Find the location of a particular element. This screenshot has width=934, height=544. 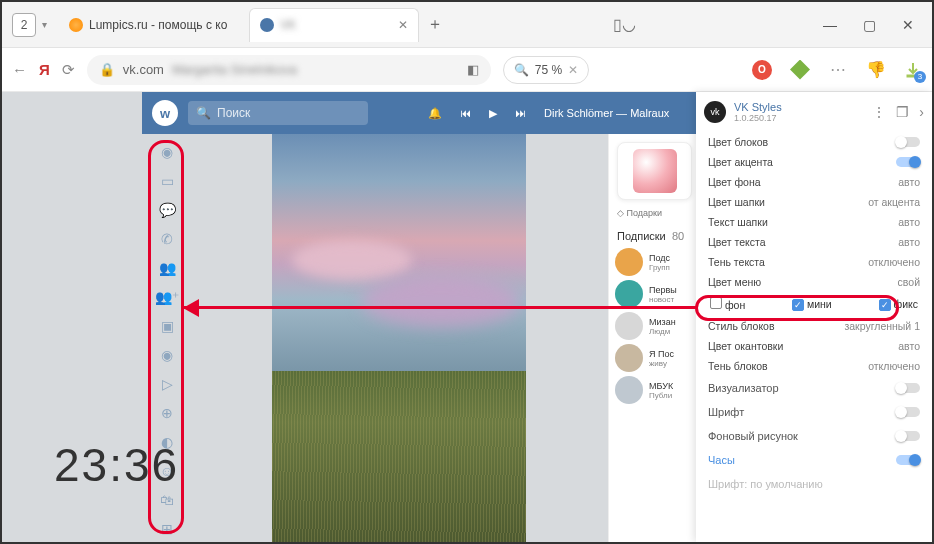

setting-text-shadow: Тень текстаотключено is located at coordinates (814, 262).